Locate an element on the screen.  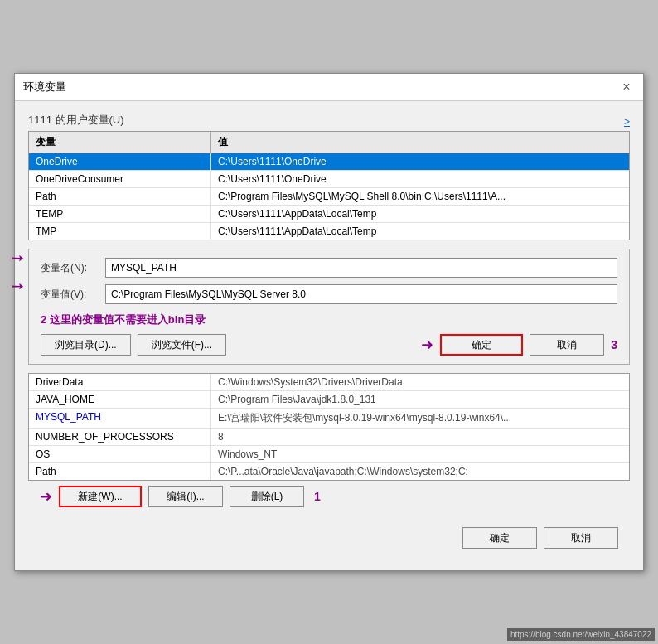
arrow-new-icon: ➜ is located at coordinates (46, 496).